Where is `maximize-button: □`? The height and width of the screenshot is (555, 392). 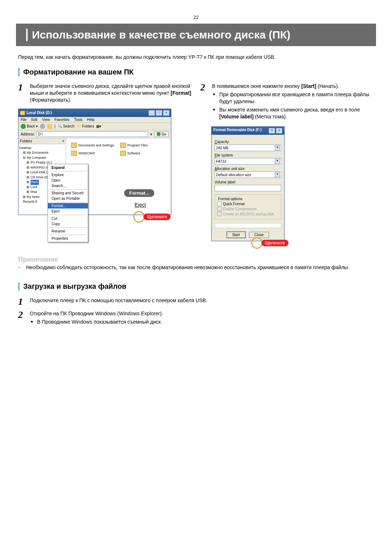 maximize-button: □ is located at coordinates (159, 113).